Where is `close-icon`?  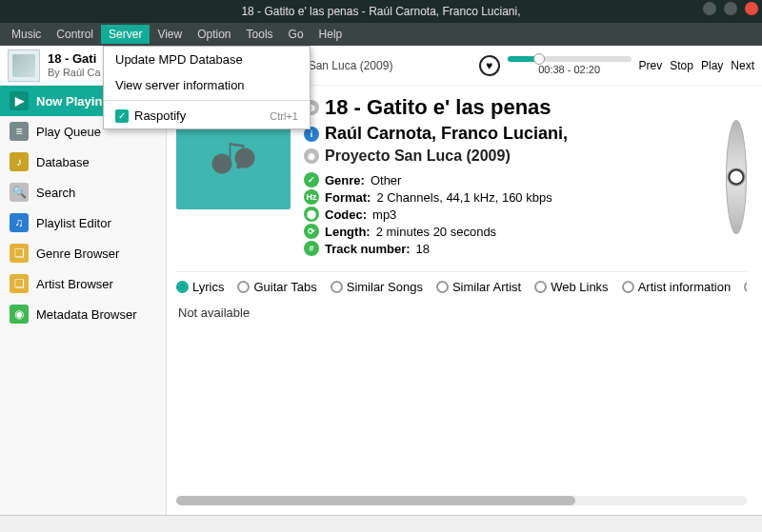
close-icon is located at coordinates (752, 9).